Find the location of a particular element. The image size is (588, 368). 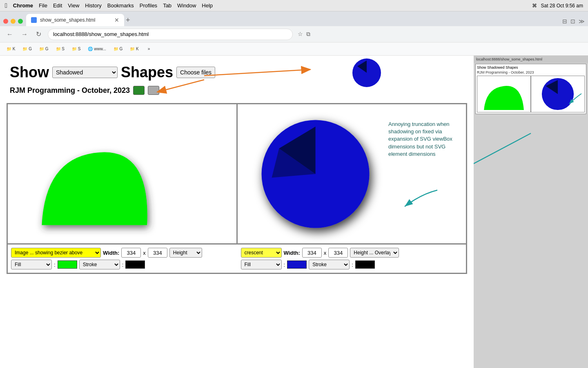

bookmark-7: 📁 K is located at coordinates (134, 49).